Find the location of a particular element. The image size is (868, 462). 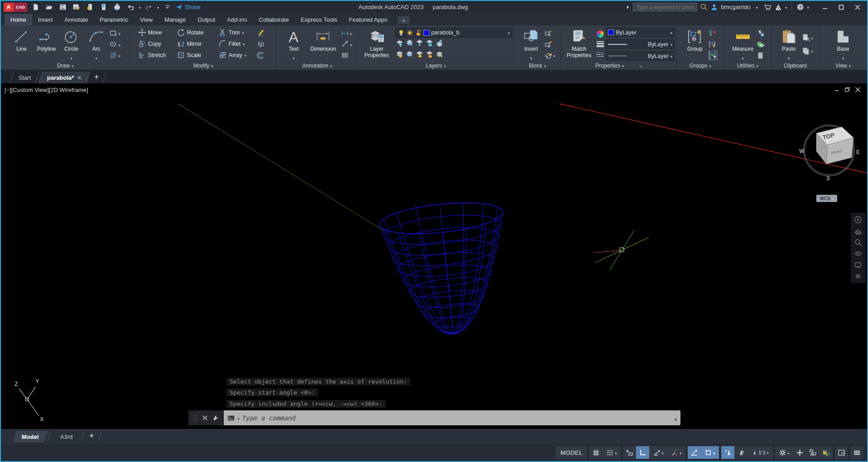

viewcube: W S E TOP FRONT is located at coordinates (830, 154).